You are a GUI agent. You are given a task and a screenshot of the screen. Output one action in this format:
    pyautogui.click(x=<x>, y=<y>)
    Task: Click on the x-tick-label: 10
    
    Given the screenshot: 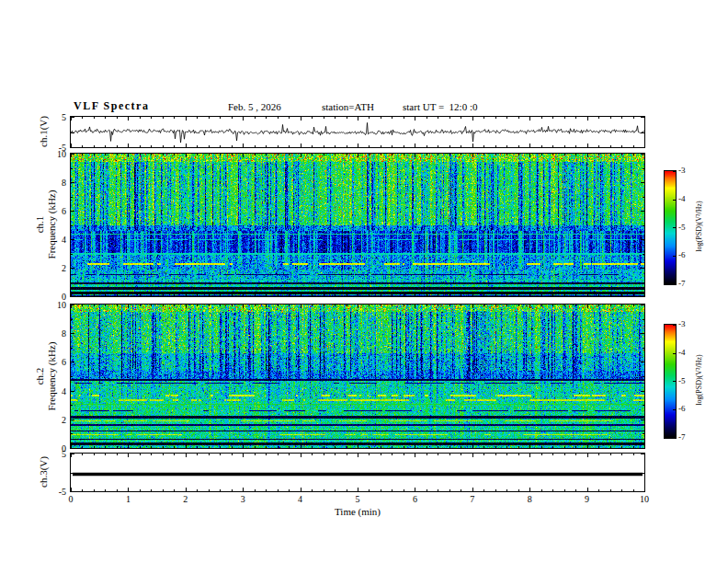 What is the action you would take?
    pyautogui.click(x=644, y=499)
    